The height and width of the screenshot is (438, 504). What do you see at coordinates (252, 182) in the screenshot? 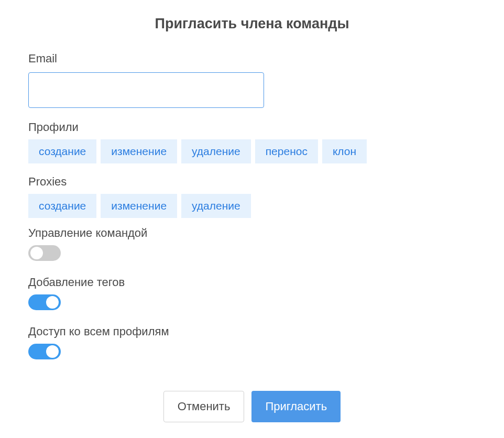
I see `proxies-label: Proxies` at bounding box center [252, 182].